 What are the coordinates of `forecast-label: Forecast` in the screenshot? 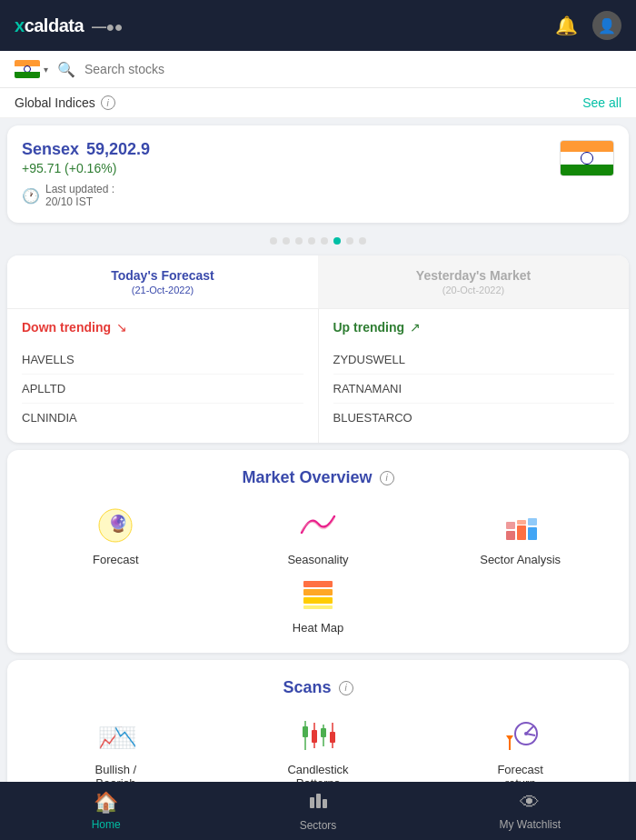 It's located at (116, 560).